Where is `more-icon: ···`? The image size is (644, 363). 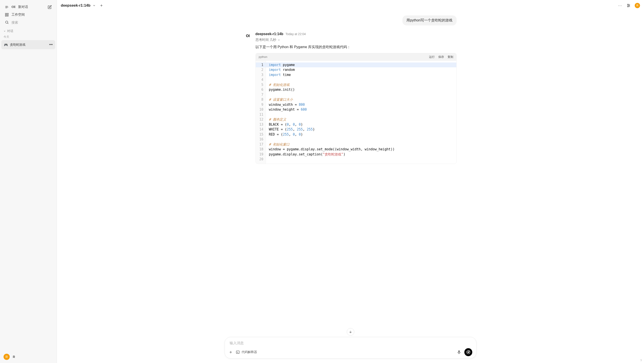 more-icon: ··· is located at coordinates (620, 5).